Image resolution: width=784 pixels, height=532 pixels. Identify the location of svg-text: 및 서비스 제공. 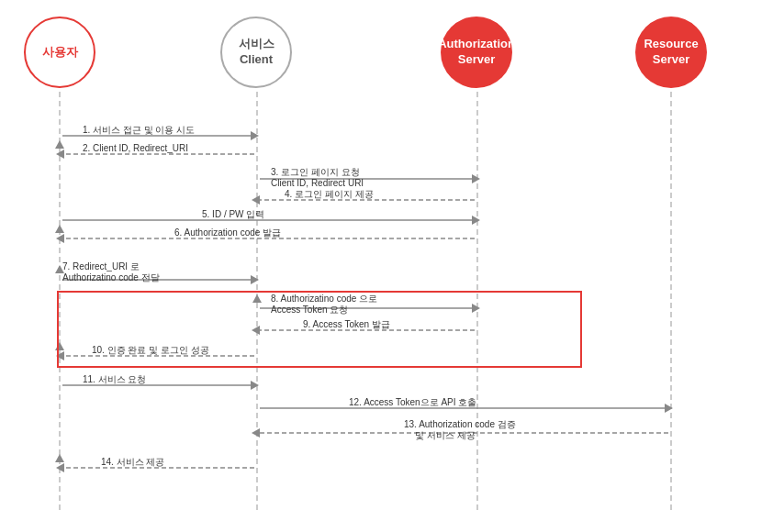
(445, 435).